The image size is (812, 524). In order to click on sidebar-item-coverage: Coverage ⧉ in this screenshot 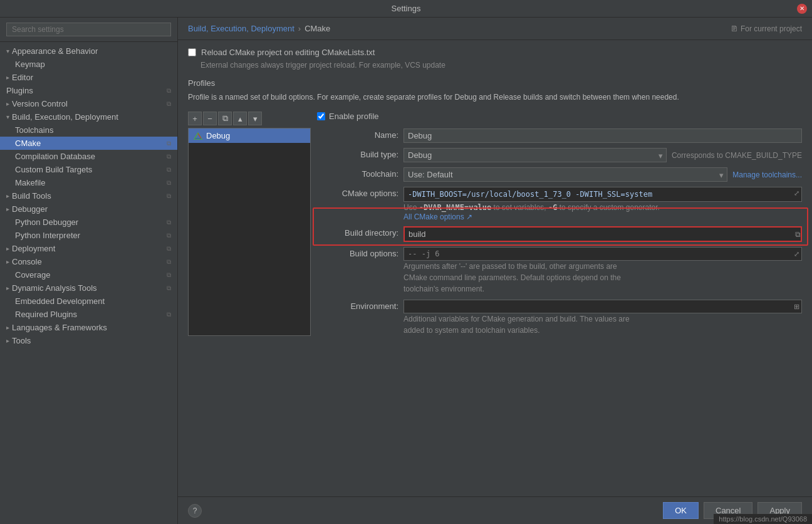, I will do `click(89, 275)`.